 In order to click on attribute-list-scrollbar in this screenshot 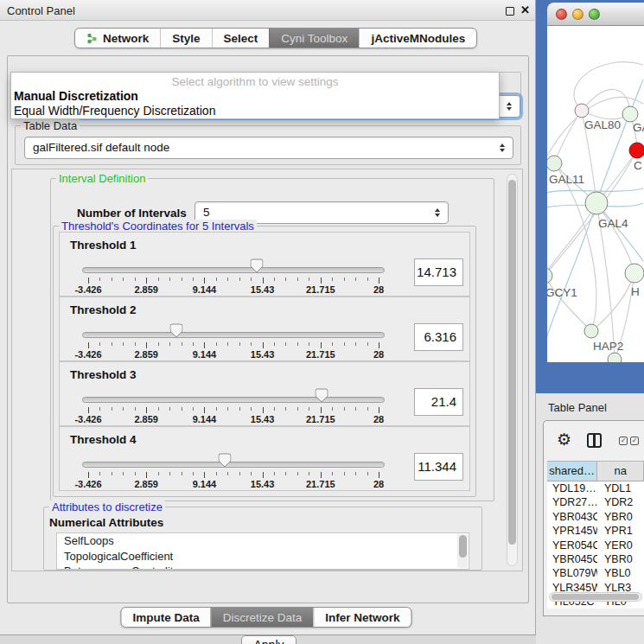, I will do `click(462, 552)`.